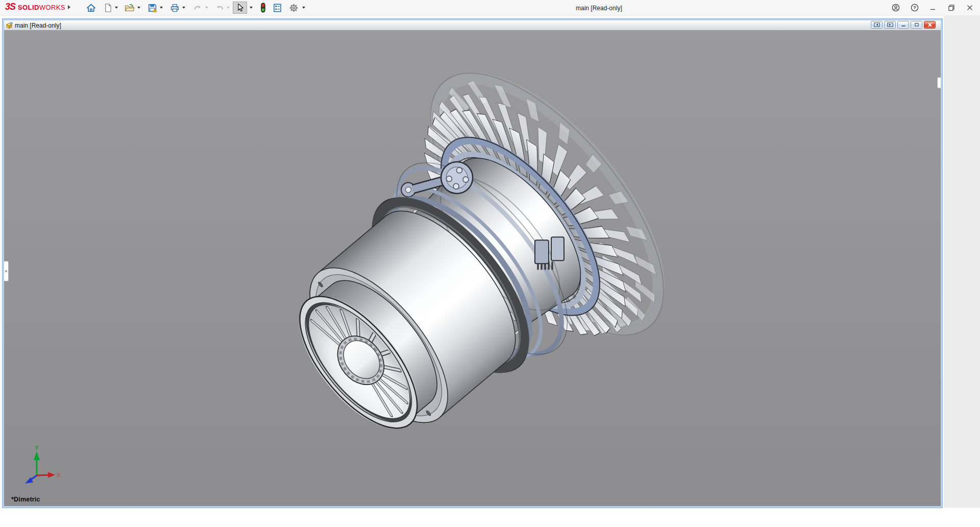 The width and height of the screenshot is (980, 527). Describe the element at coordinates (877, 25) in the screenshot. I see `doc-dock-left-button` at that location.